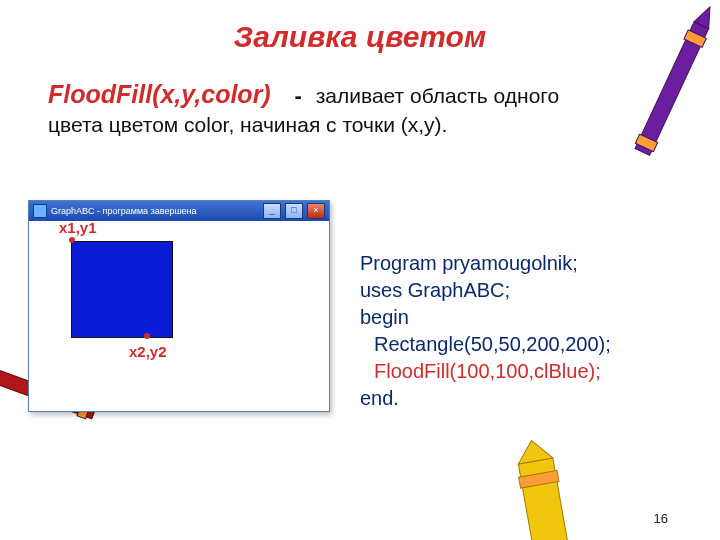 The width and height of the screenshot is (720, 540). What do you see at coordinates (360, 37) in the screenshot?
I see `slide-title: Заливка цветом` at bounding box center [360, 37].